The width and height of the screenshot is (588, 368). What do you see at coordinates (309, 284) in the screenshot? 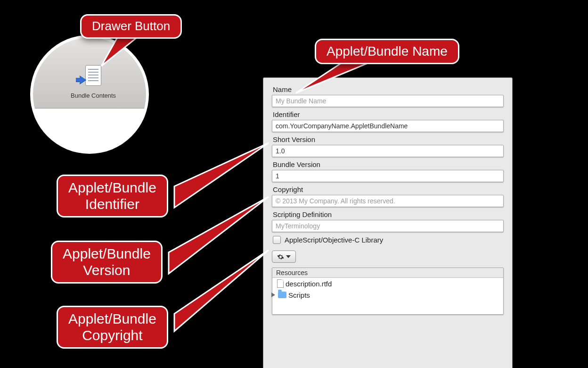
I see `resource-file-label: description.rtfd` at bounding box center [309, 284].